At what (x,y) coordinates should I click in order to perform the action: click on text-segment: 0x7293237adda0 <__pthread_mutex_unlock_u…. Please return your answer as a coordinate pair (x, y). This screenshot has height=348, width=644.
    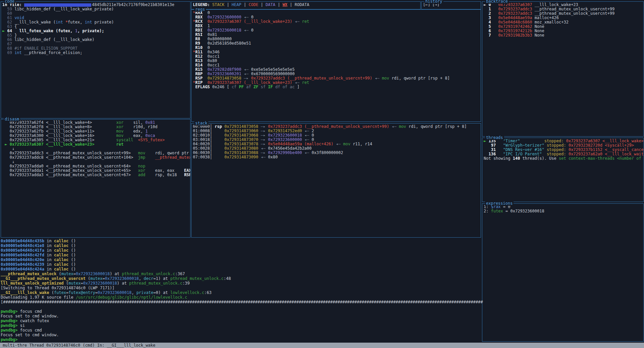
    Looking at the image, I should click on (70, 166).